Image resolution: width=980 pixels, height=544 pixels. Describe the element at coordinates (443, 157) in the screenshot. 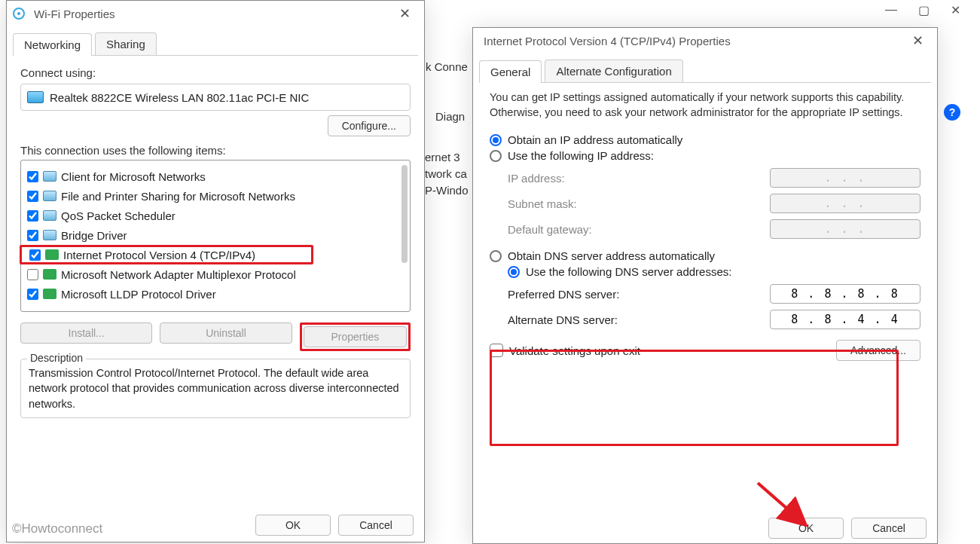

I see `bg-text: ernet 3` at that location.